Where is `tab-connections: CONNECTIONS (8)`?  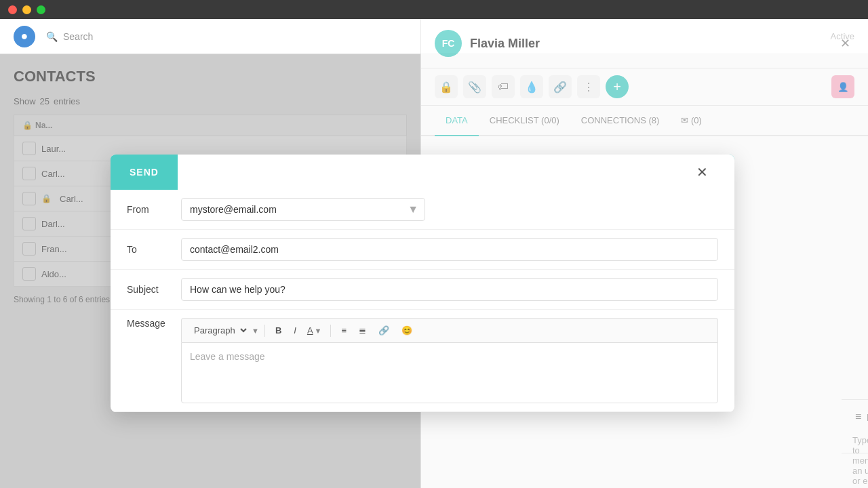 tab-connections: CONNECTIONS (8) is located at coordinates (620, 121).